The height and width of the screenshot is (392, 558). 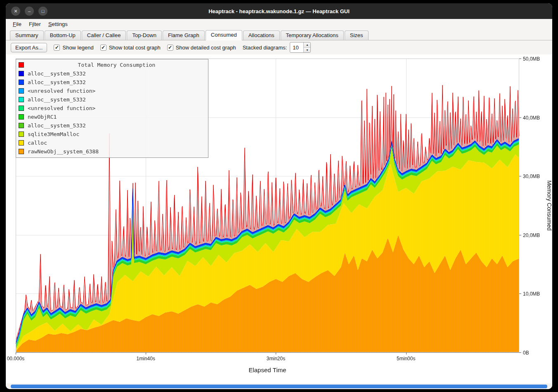 I want to click on export-as-button: Export As..., so click(x=29, y=48).